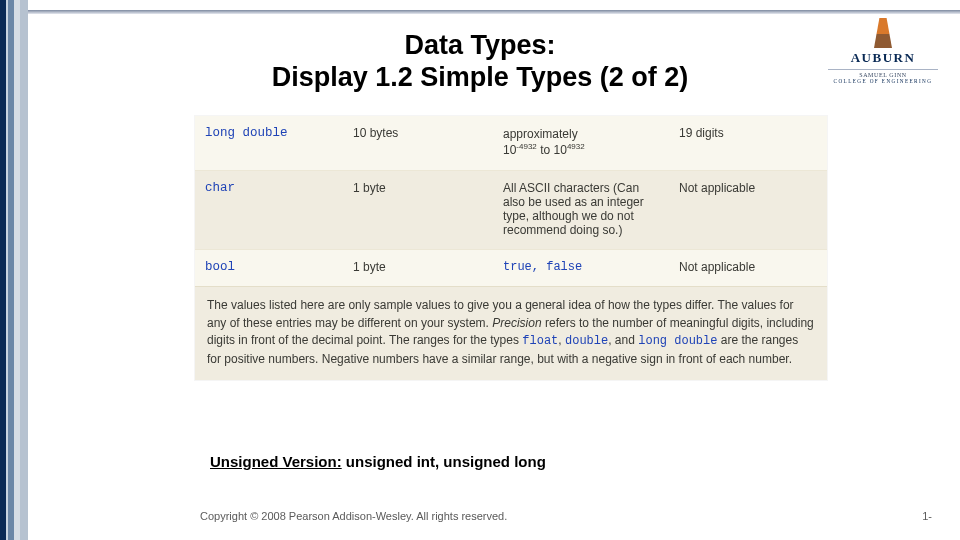 The width and height of the screenshot is (960, 540). Describe the element at coordinates (480, 62) in the screenshot. I see `slide-title: Data Types: Display 1.2 Simple Types (2 …` at that location.